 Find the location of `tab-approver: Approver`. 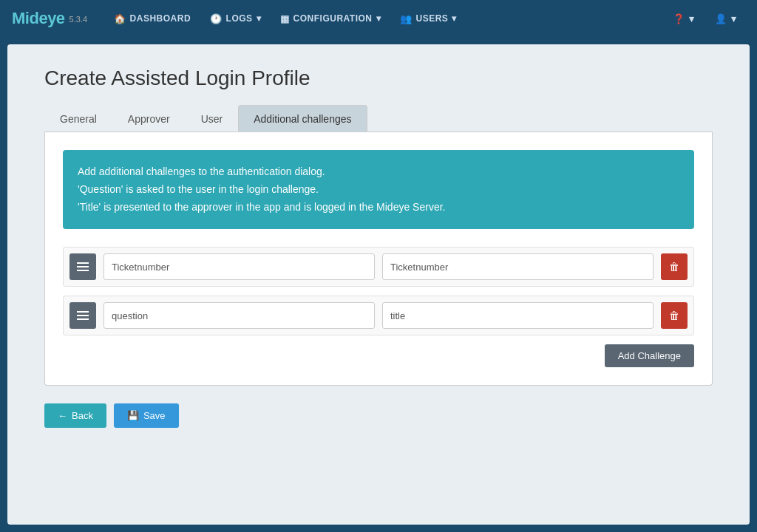

tab-approver: Approver is located at coordinates (149, 118).